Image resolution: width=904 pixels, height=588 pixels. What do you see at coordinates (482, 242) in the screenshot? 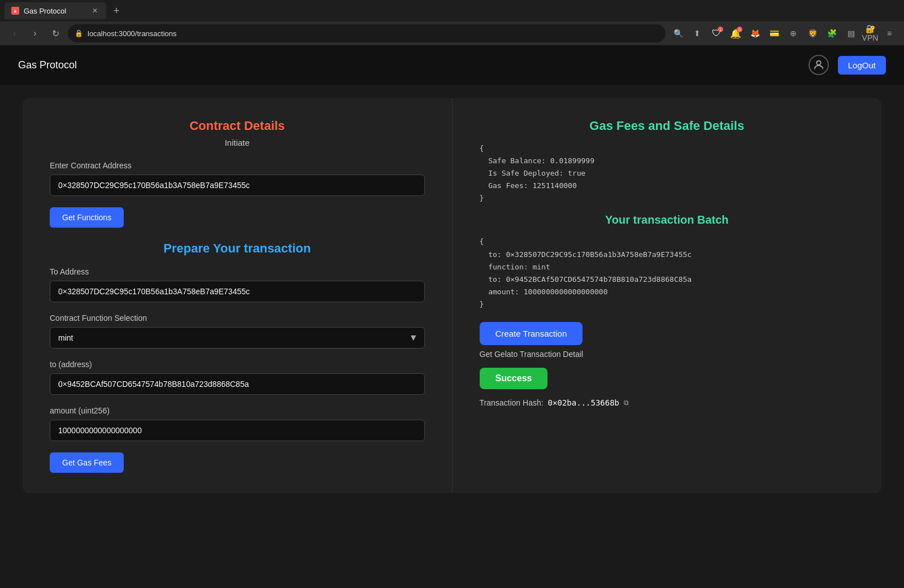
I see `open-brace-2: {` at bounding box center [482, 242].